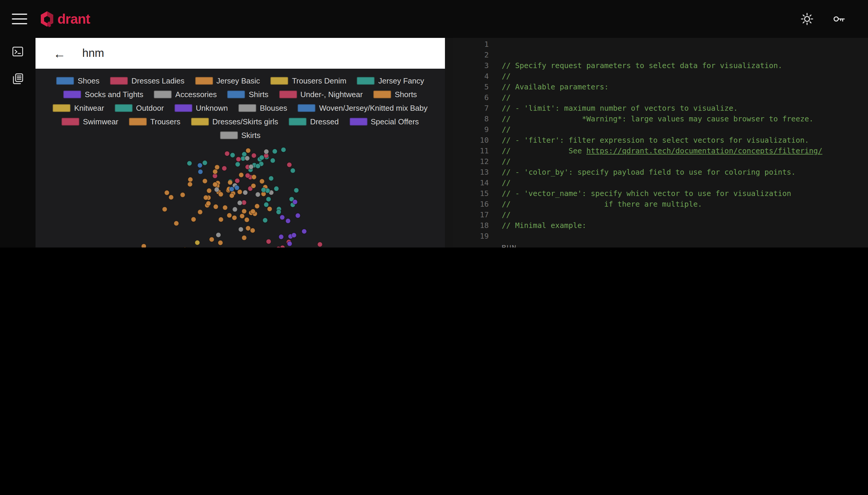 This screenshot has width=868, height=495. I want to click on legend-item: Skirts, so click(241, 135).